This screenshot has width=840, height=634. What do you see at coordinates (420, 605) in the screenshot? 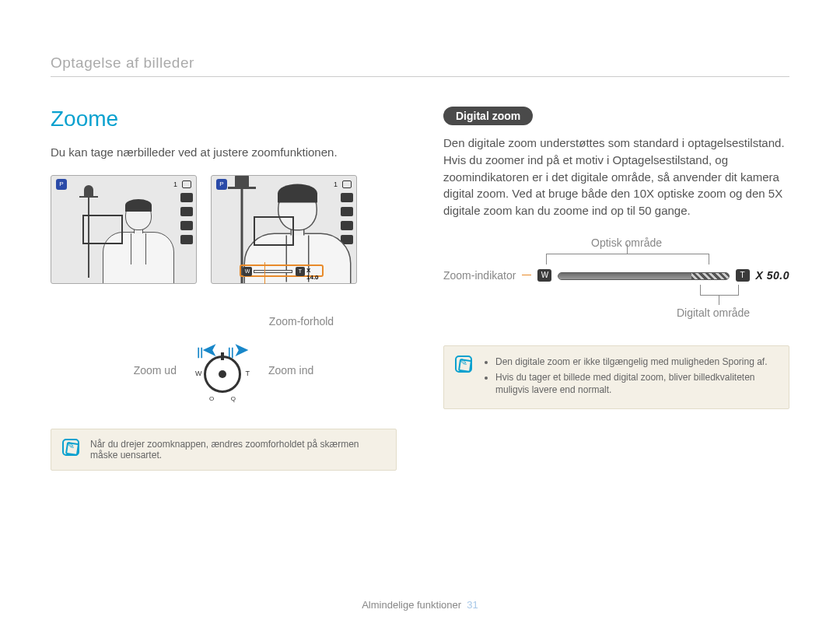
I see `page-footer: Almindelige funktioner 31` at bounding box center [420, 605].